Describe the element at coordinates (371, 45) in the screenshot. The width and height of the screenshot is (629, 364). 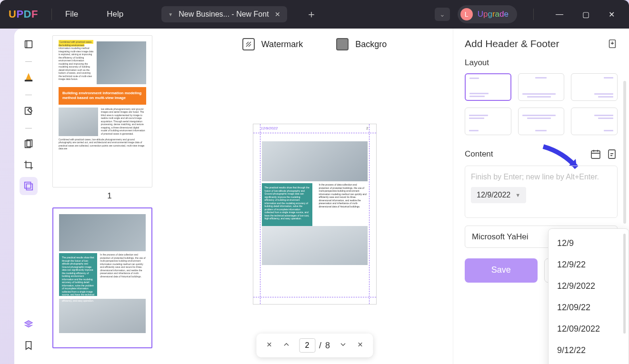
I see `background-label: Backgro` at that location.